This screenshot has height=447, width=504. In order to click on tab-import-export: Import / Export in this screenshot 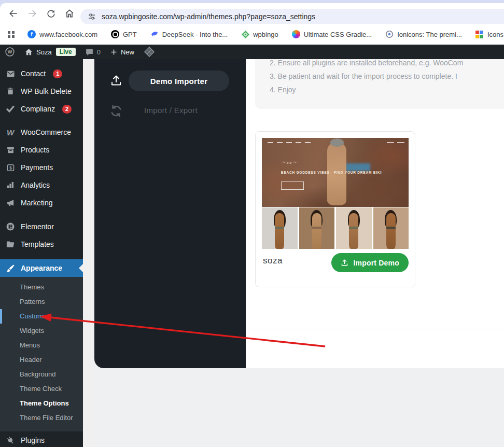, I will do `click(171, 110)`.